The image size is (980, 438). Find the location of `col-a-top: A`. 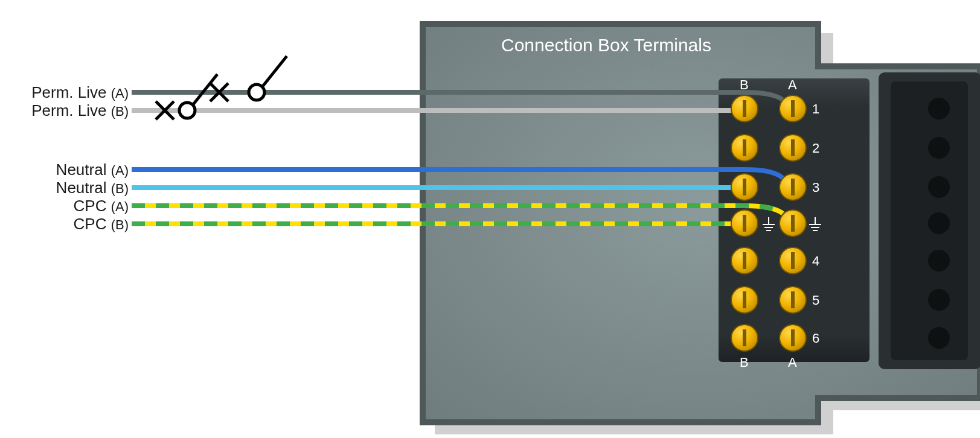

col-a-top: A is located at coordinates (792, 85).